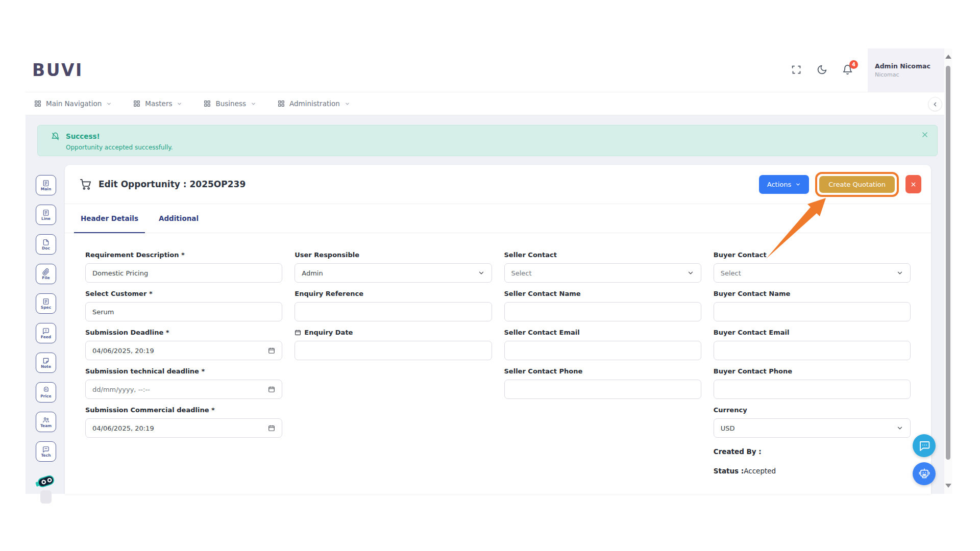 The image size is (980, 551). What do you see at coordinates (46, 452) in the screenshot?
I see `sidebar-item-tech: Tech` at bounding box center [46, 452].